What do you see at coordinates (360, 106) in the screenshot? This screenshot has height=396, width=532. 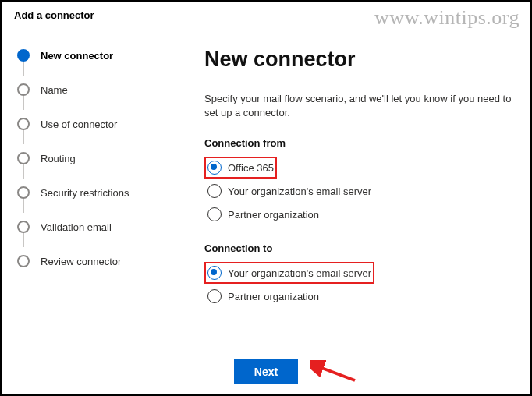 I see `page-description: Specify your mail flow scenario, and we'…` at bounding box center [360, 106].